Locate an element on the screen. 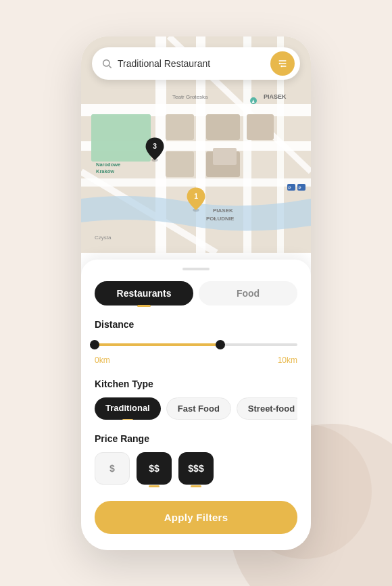 This screenshot has width=392, height=586. price-chip-budget: $ is located at coordinates (112, 468).